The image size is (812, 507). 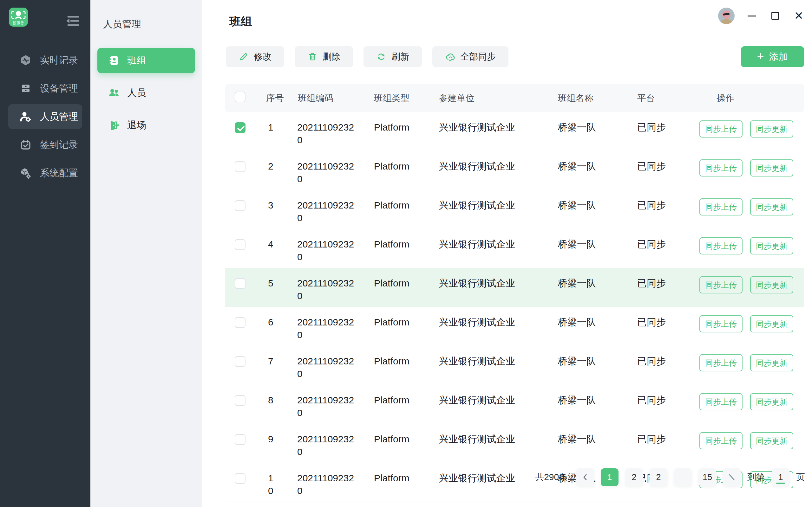 What do you see at coordinates (325, 98) in the screenshot?
I see `column-header: 班组编码` at bounding box center [325, 98].